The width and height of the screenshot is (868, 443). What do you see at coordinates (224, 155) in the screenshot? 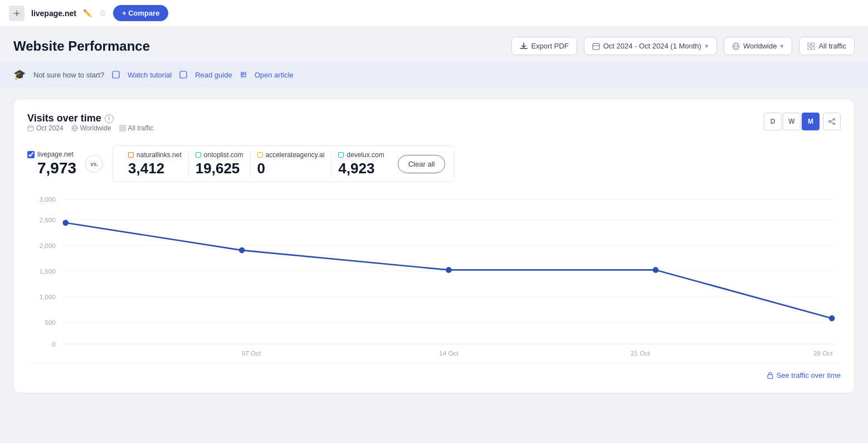
I see `competitor-2-name: ontoplist.com` at bounding box center [224, 155].